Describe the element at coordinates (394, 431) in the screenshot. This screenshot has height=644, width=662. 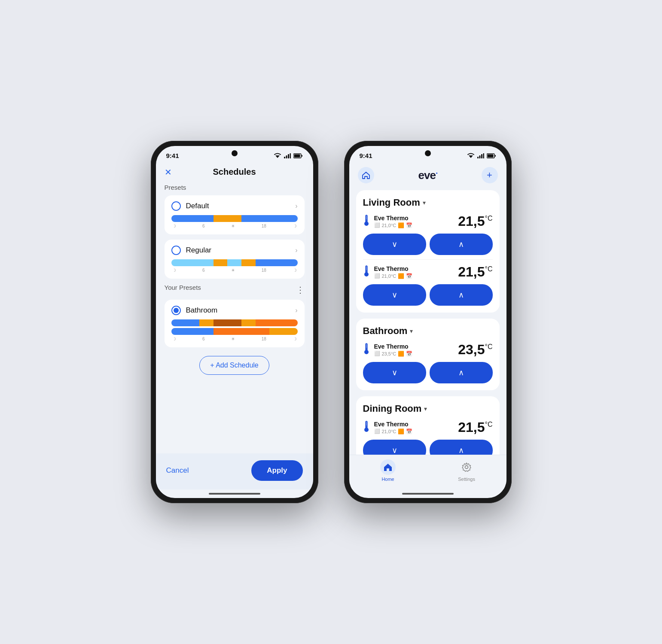
I see `thermo-sub-dining: ⬜ 21,0°C 🟧 📅` at that location.